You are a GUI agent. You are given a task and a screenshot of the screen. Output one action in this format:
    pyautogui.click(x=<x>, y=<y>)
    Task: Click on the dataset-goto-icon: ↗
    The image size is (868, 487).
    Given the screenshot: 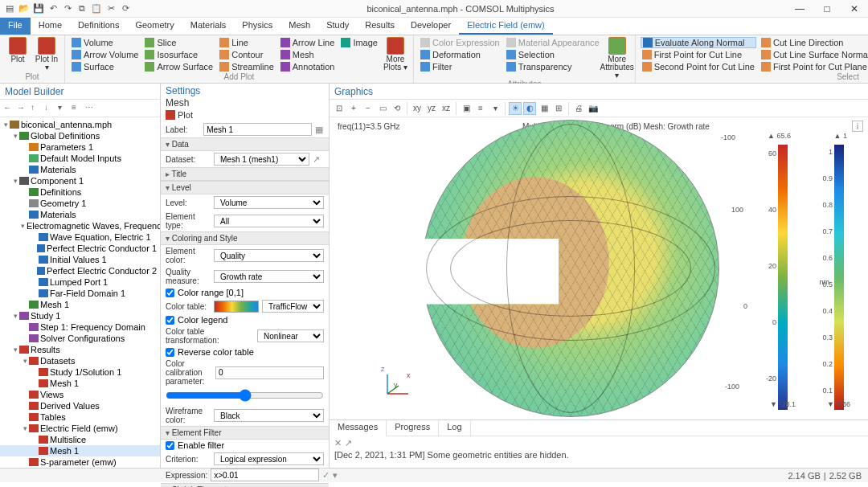 What is the action you would take?
    pyautogui.click(x=318, y=159)
    